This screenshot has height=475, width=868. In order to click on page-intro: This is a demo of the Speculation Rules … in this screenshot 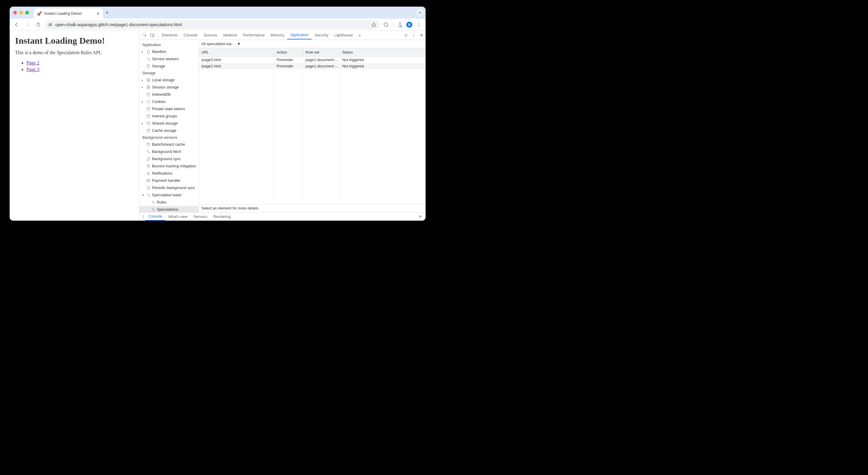, I will do `click(74, 53)`.